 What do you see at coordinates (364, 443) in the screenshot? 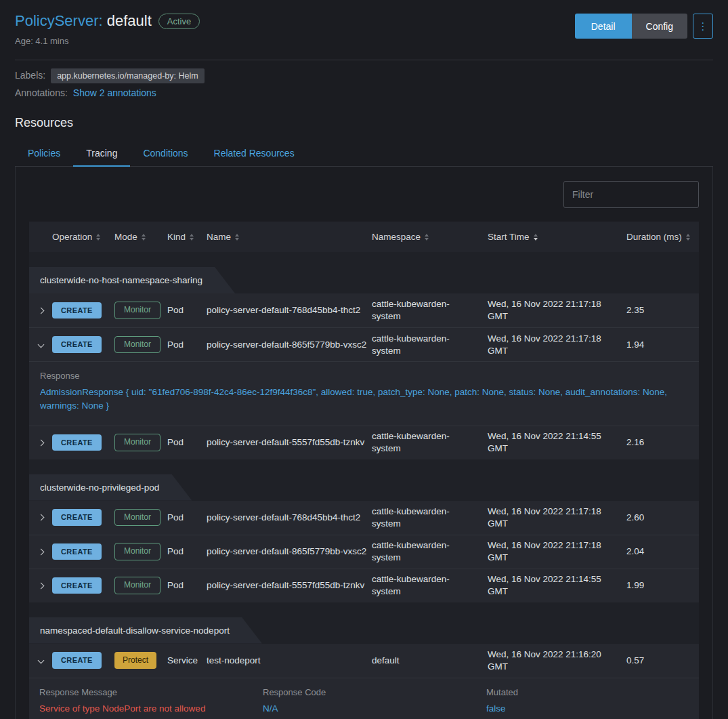
I see `table-row: CREATEMonitorPodpolicy-server-default-55…` at bounding box center [364, 443].